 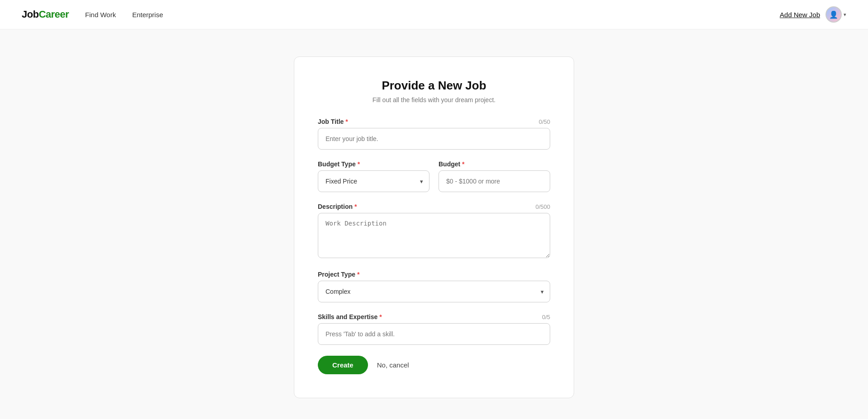 I want to click on budget-type-select: Fixed Price Hourly Rate, so click(x=373, y=181).